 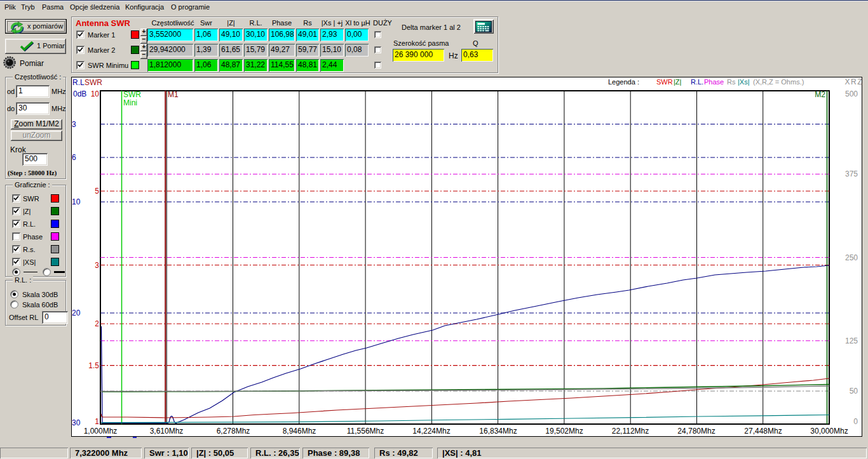 What do you see at coordinates (677, 82) in the screenshot?
I see `svg-text: |Z|` at bounding box center [677, 82].